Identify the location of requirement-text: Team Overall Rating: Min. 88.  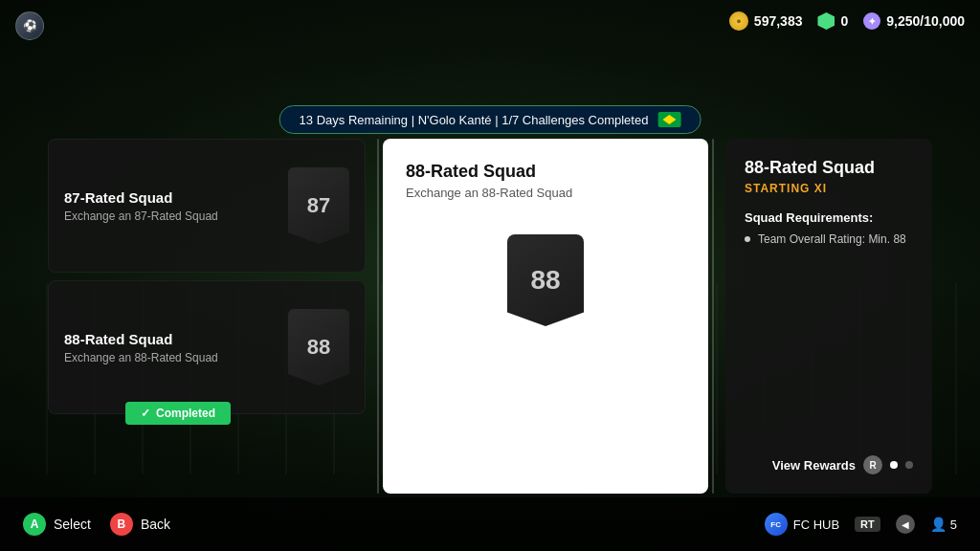
(833, 239).